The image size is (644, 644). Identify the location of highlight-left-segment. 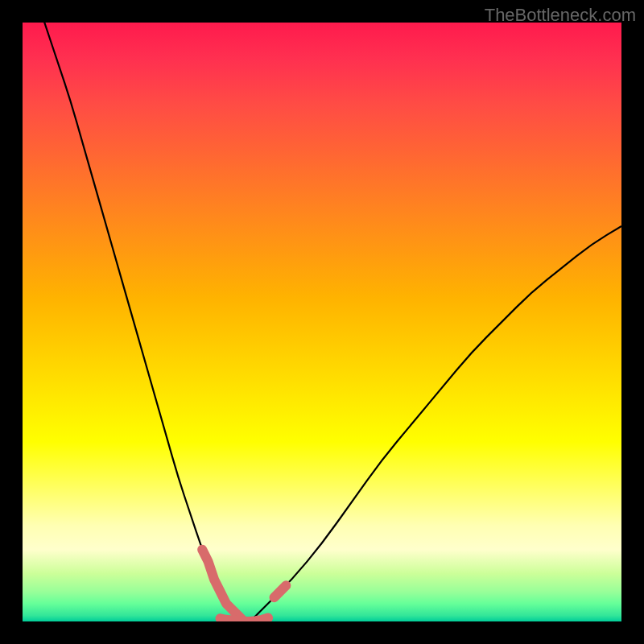
(223, 586).